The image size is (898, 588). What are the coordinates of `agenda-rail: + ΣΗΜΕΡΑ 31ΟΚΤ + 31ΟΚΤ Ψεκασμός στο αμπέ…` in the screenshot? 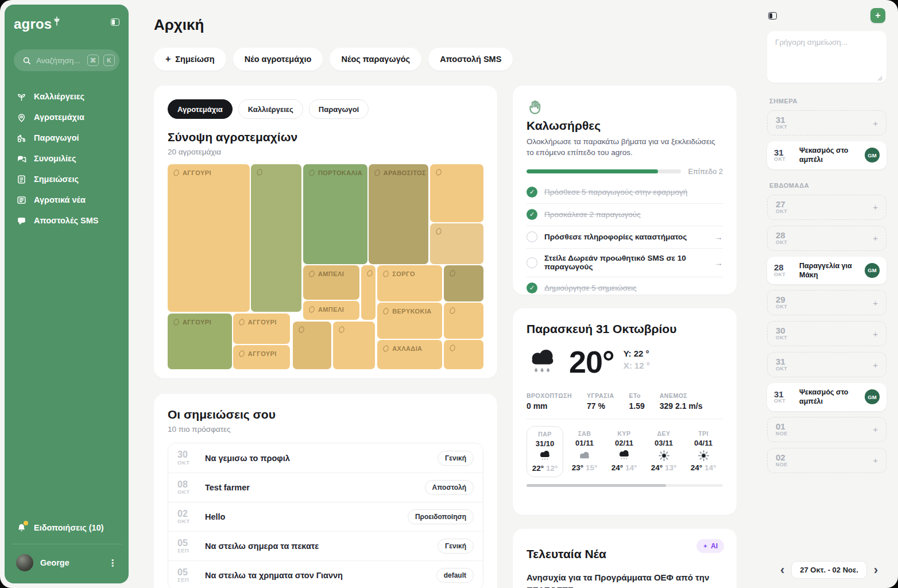 It's located at (829, 294).